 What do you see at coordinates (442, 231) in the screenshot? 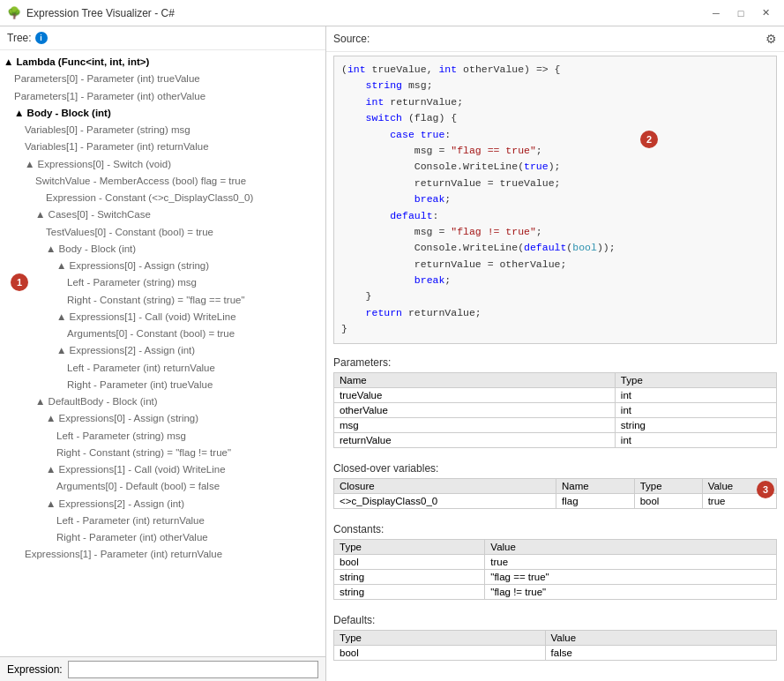
I see `source-line-11: msg = "flag != true";` at bounding box center [442, 231].